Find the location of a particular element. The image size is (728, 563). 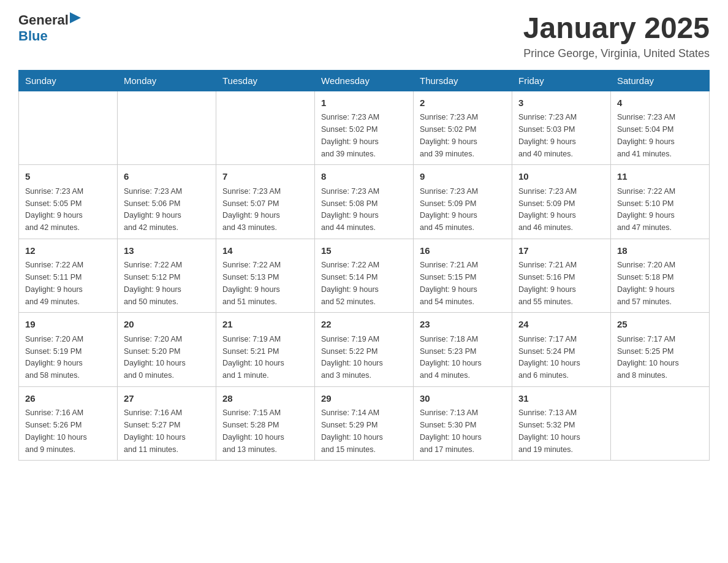

calendar-cell: 7Sunrise: 7:23 AMSunset: 5:07 PMDaylight… is located at coordinates (266, 202).